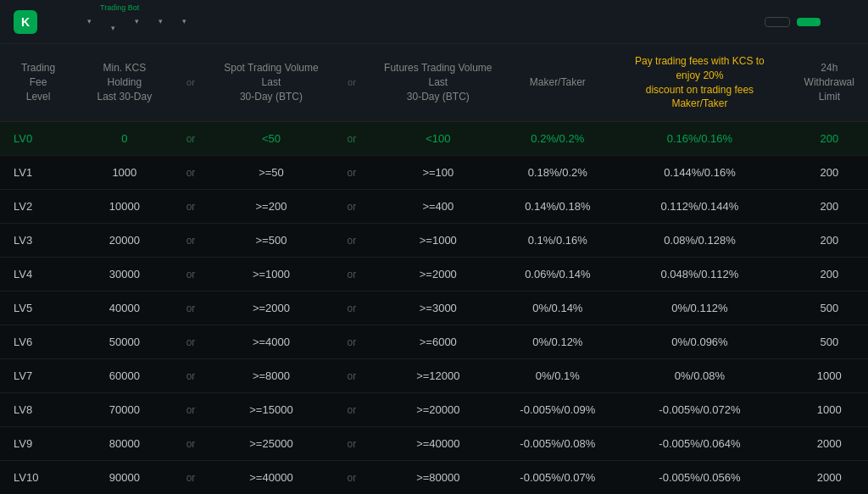 The height and width of the screenshot is (494, 868). Describe the element at coordinates (434, 207) in the screenshot. I see `table-row: LV210000or>=200or>=4000.14%/0.18%0.112%/…` at that location.